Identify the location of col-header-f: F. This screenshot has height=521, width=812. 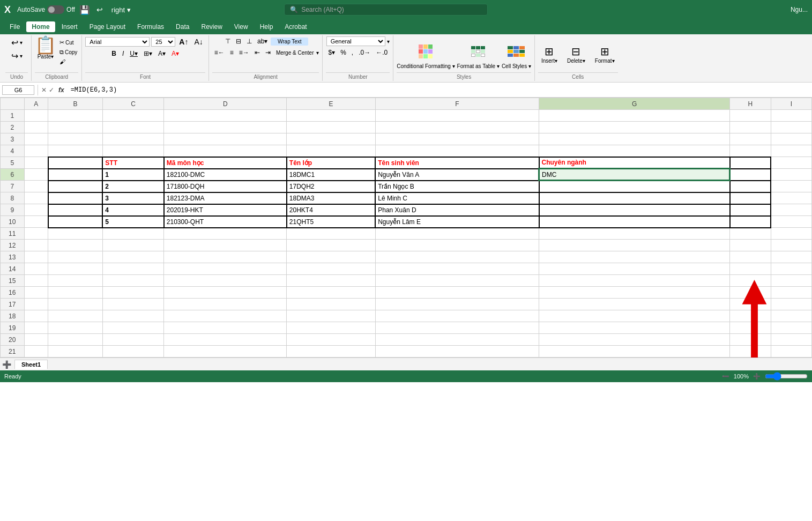
(457, 104).